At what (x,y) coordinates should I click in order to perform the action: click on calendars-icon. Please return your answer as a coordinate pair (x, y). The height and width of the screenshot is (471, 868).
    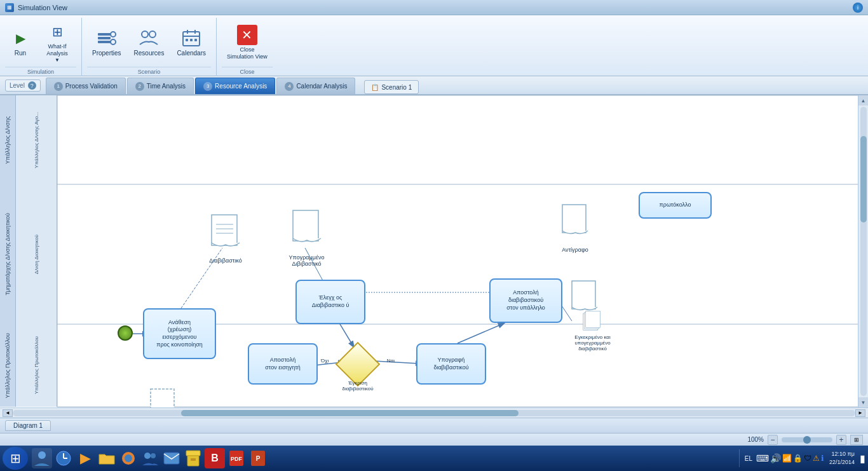
    Looking at the image, I should click on (191, 38).